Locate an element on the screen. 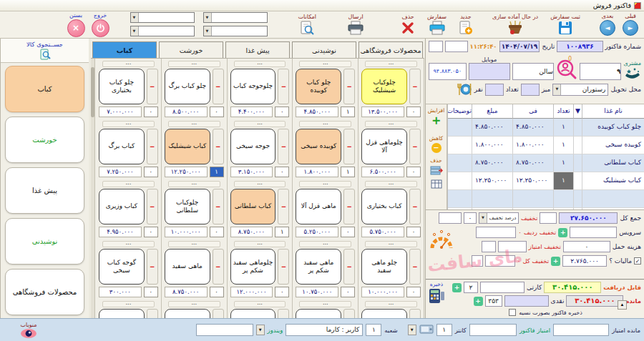 The image size is (644, 341). close-button: بستن × is located at coordinates (76, 24).